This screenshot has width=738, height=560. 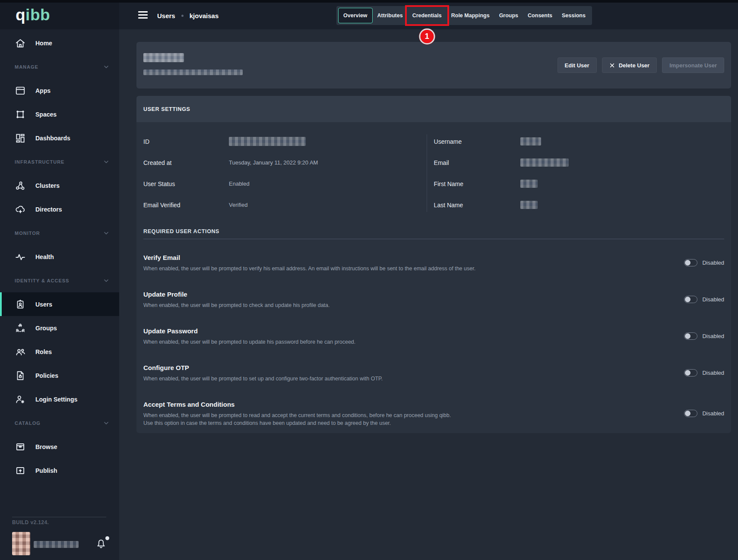 I want to click on sidebar-item-spaces: Spaces, so click(x=60, y=114).